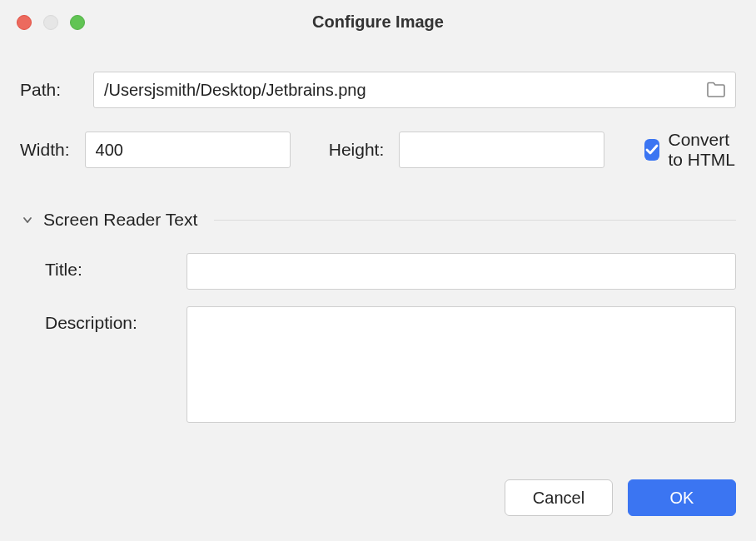  Describe the element at coordinates (461, 271) in the screenshot. I see `title-input` at that location.